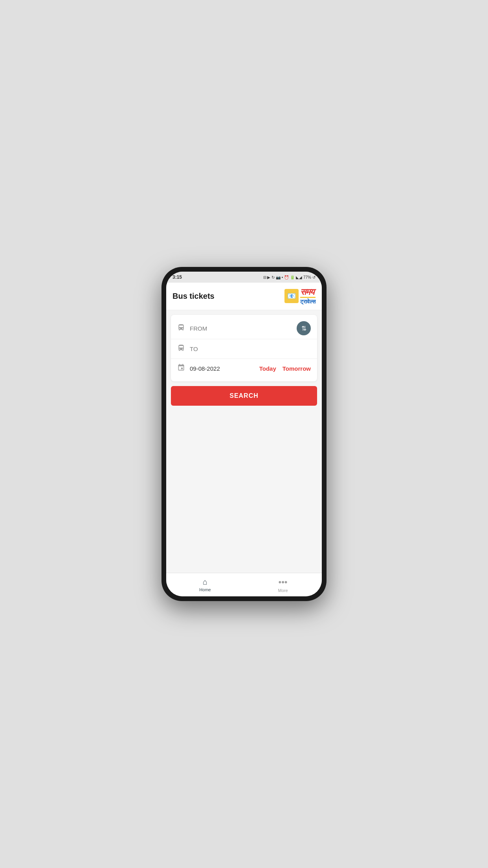 The width and height of the screenshot is (488, 868). What do you see at coordinates (181, 349) in the screenshot?
I see `bus-to-icon` at bounding box center [181, 349].